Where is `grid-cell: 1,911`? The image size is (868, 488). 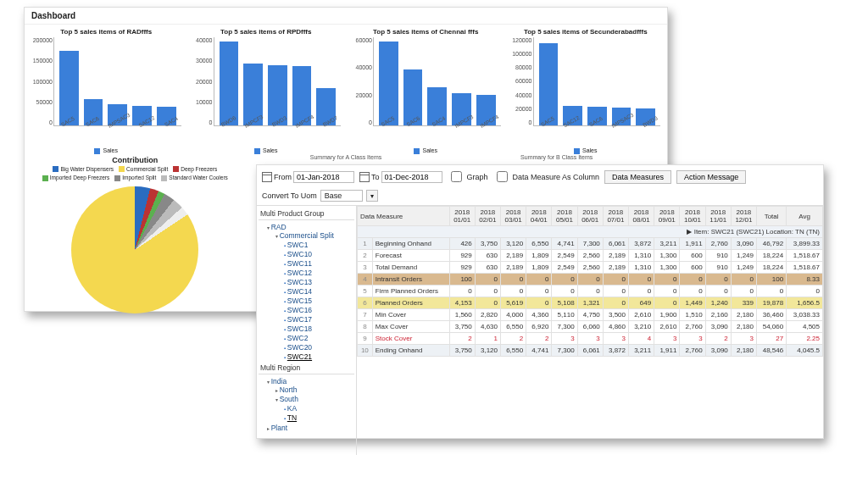
grid-cell: 1,911 is located at coordinates (693, 244).